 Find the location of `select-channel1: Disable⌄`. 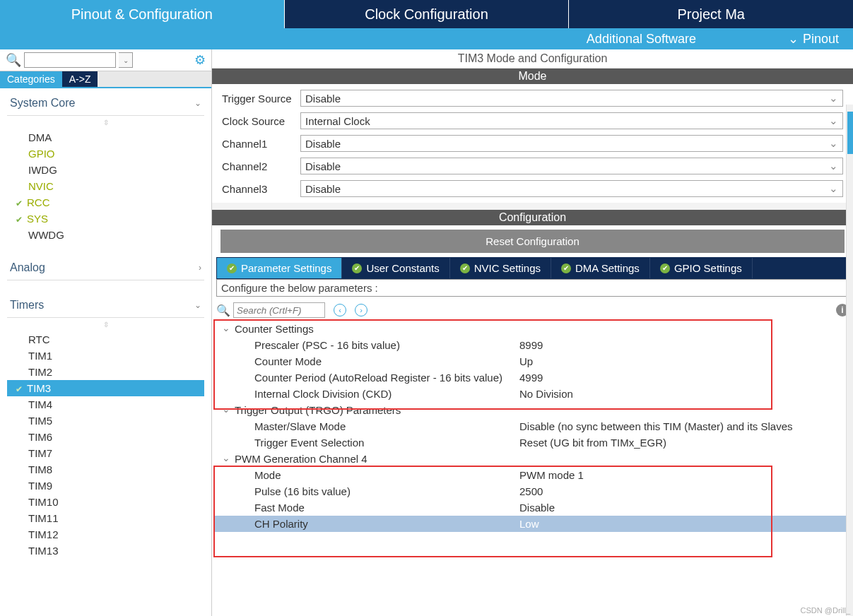

select-channel1: Disable⌄ is located at coordinates (572, 143).